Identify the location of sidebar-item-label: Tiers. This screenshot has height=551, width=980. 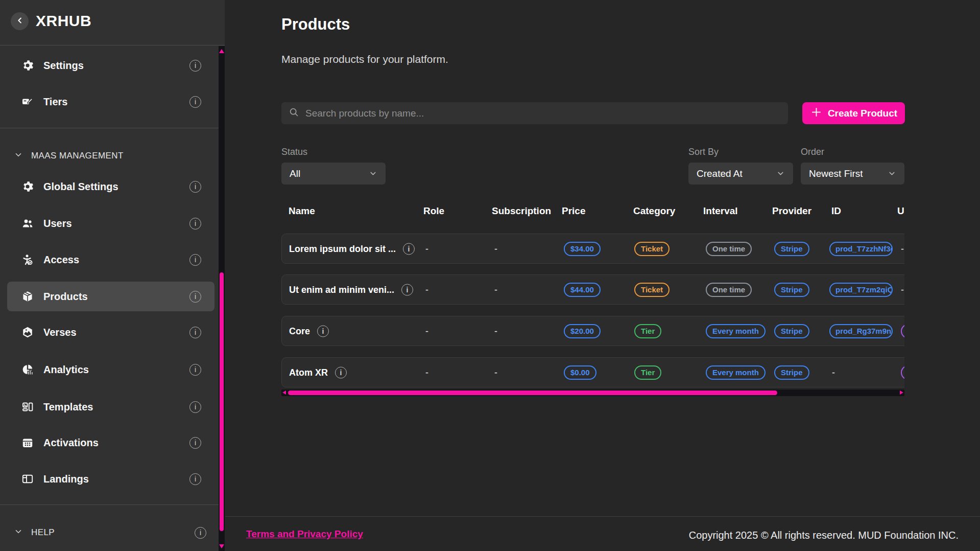
(55, 102).